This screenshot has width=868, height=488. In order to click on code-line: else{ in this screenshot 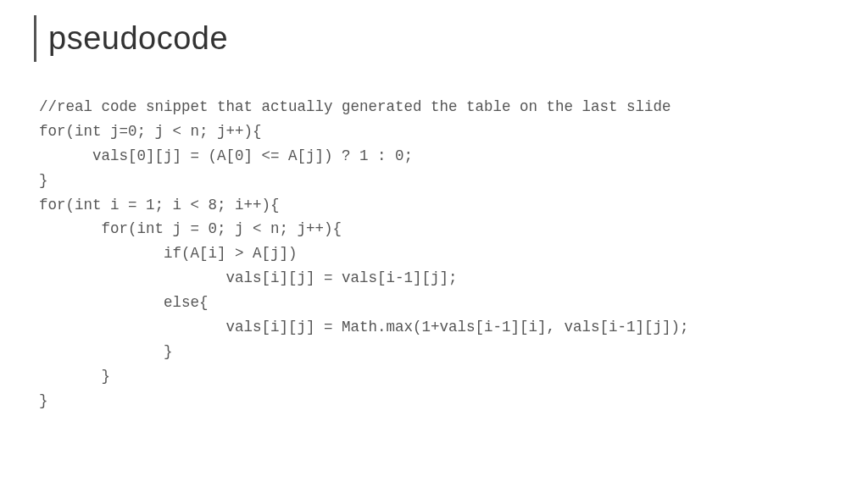, I will do `click(124, 302)`.